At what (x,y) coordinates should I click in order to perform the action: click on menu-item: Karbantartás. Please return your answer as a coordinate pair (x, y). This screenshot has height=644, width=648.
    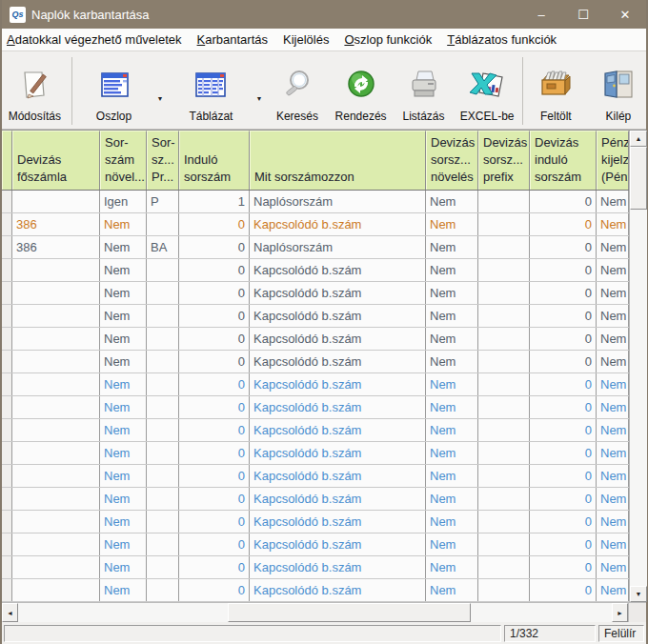
    Looking at the image, I should click on (233, 40).